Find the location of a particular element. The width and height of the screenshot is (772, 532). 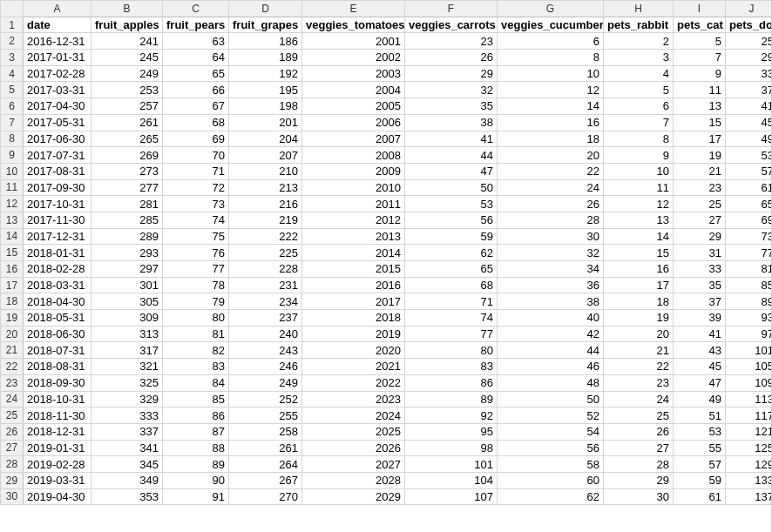

value-cell: 2025 is located at coordinates (354, 432).